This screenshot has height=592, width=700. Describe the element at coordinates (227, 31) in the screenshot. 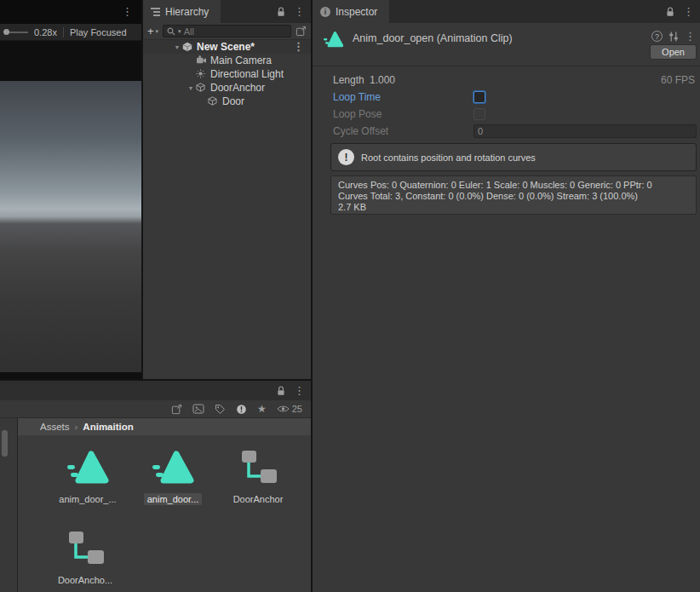

I see `hierarchy-search-input: ▾ All` at that location.